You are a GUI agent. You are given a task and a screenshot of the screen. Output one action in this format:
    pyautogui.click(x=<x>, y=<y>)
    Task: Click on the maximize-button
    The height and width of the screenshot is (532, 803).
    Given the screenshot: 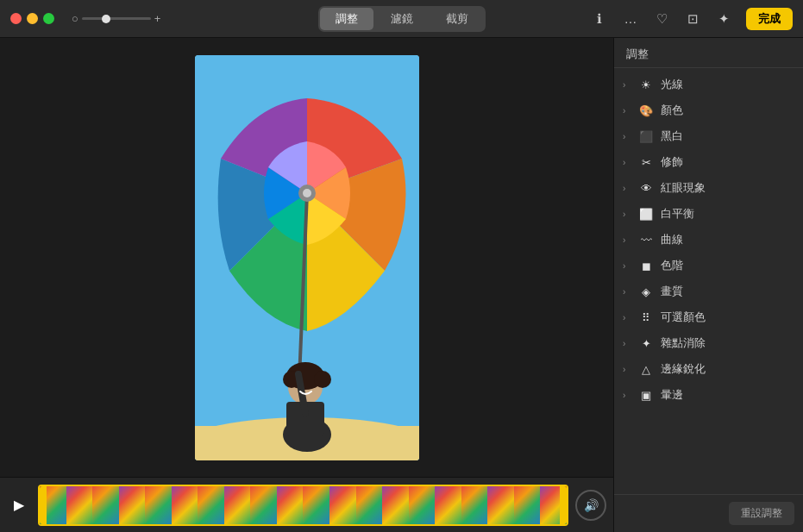 What is the action you would take?
    pyautogui.click(x=48, y=19)
    